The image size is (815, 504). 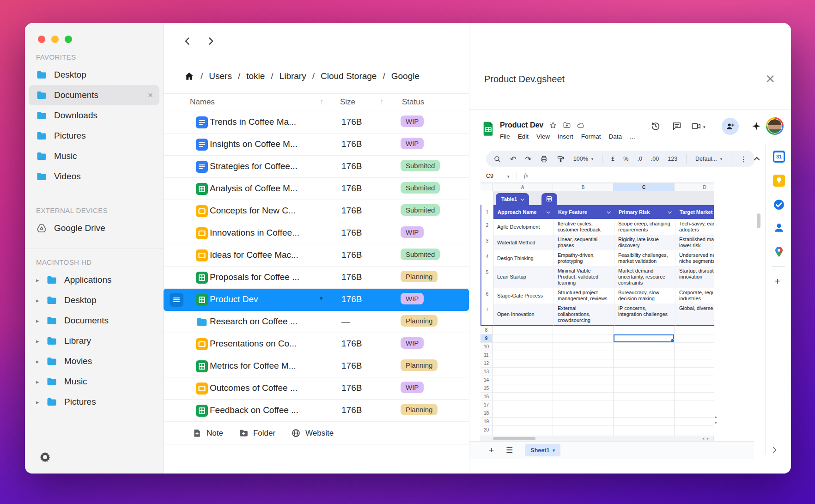 What do you see at coordinates (45, 457) in the screenshot?
I see `settings-gear-icon` at bounding box center [45, 457].